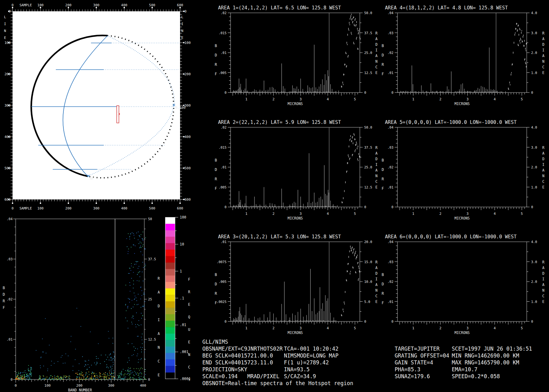 The image size is (549, 392). Describe the element at coordinates (5, 17) in the screenshot. I see `svg-text: L` at that location.